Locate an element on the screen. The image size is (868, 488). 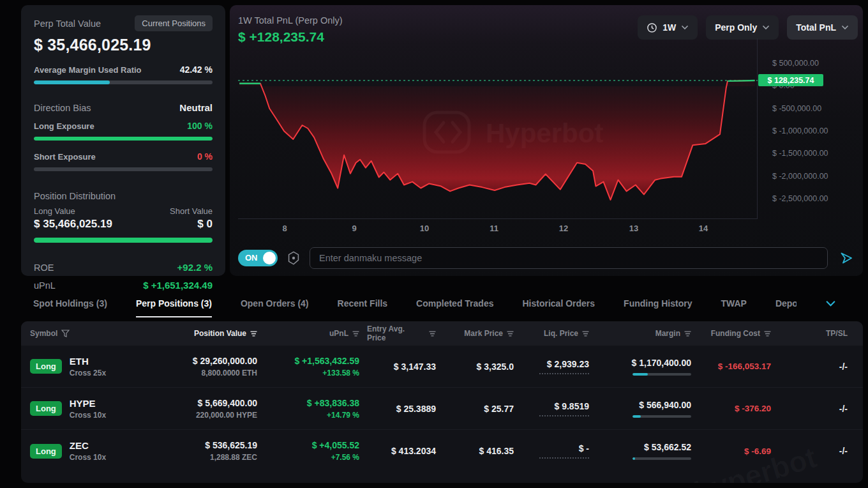
tab-spot-holdings-3-: Spot Holdings (3) is located at coordinates (70, 303).